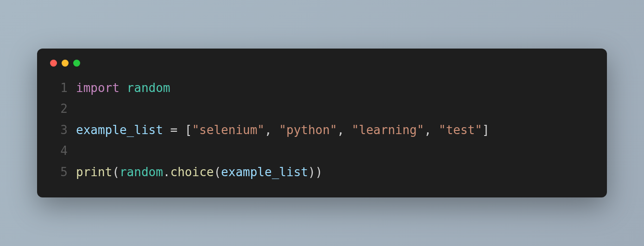 The image size is (644, 246). I want to click on code-line: 2, so click(322, 109).